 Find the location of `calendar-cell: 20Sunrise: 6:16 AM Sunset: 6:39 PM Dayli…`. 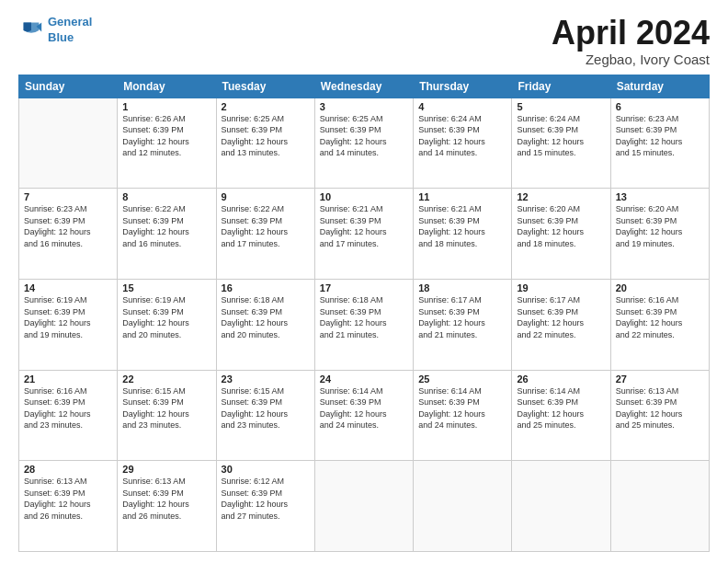

calendar-cell: 20Sunrise: 6:16 AM Sunset: 6:39 PM Dayli… is located at coordinates (660, 324).